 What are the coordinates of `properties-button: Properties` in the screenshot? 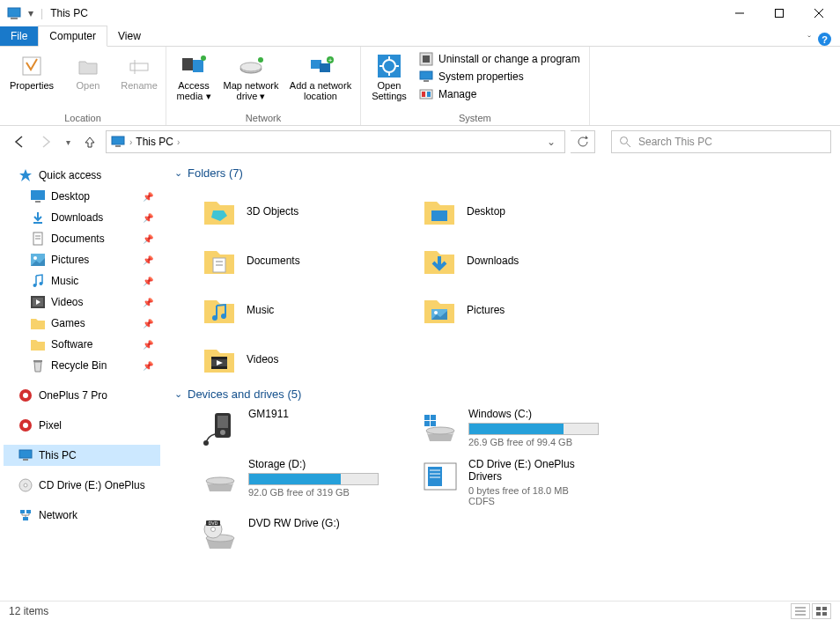 It's located at (32, 70).